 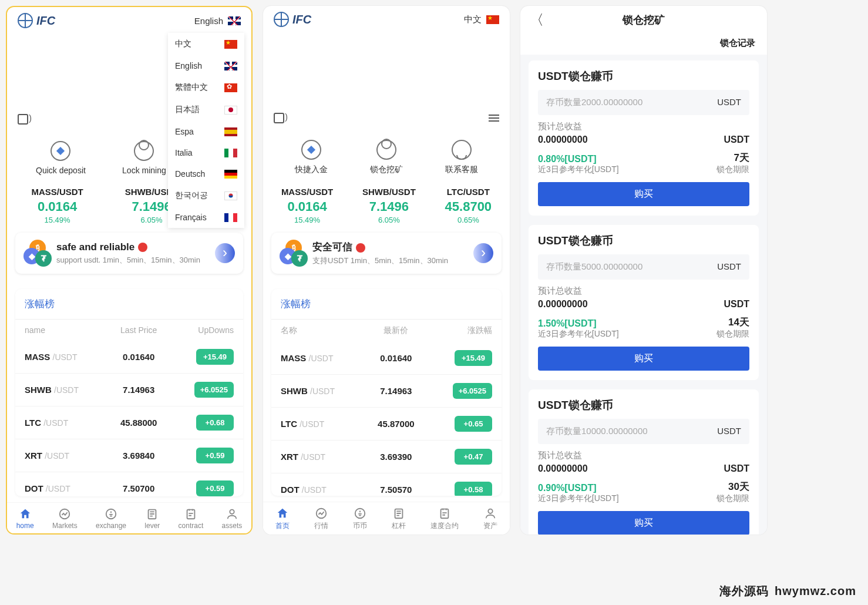 What do you see at coordinates (490, 526) in the screenshot?
I see `tab-label: 资产` at bounding box center [490, 526].